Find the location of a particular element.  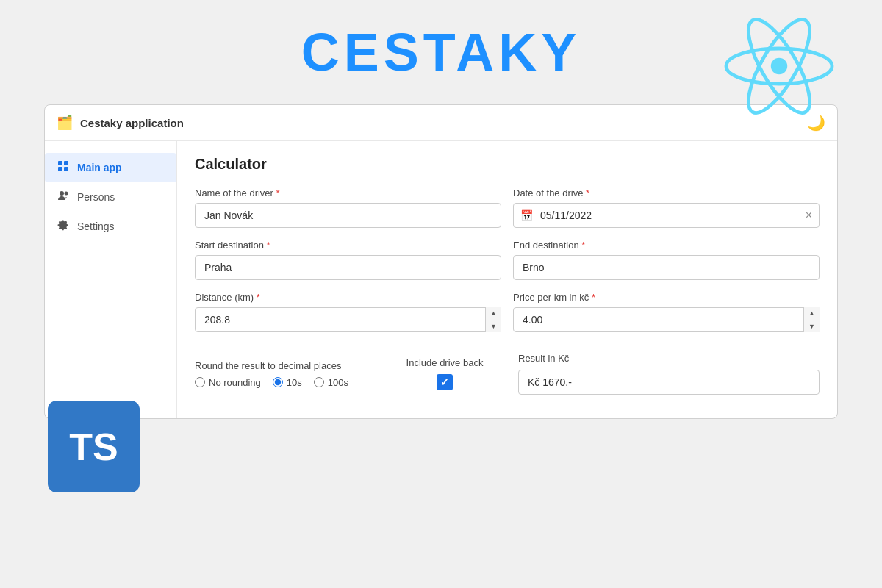

card-header: 🗂️ Cestaky application 🌙 is located at coordinates (441, 123).